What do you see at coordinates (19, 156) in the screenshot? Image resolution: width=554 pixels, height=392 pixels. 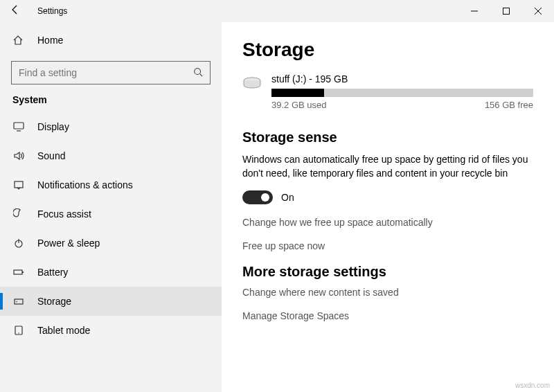 I see `sound-icon` at bounding box center [19, 156].